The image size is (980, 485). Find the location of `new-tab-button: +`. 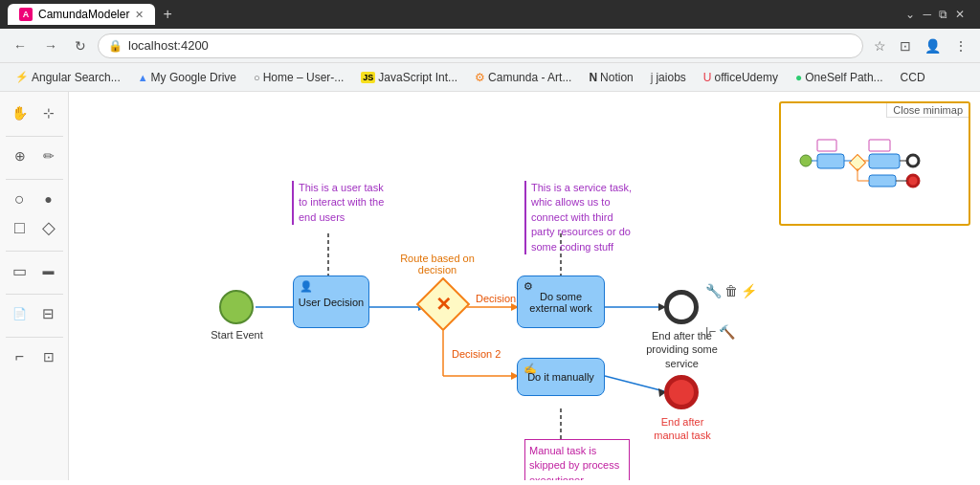

new-tab-button: + is located at coordinates (167, 14).